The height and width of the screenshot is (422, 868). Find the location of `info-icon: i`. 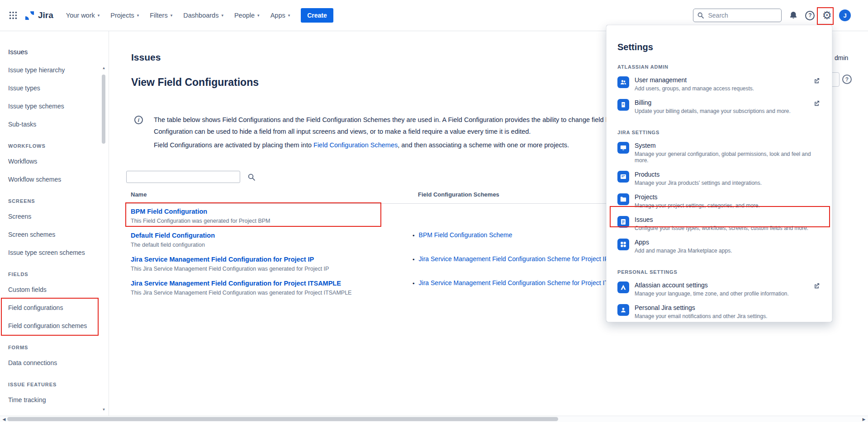

info-icon: i is located at coordinates (138, 120).